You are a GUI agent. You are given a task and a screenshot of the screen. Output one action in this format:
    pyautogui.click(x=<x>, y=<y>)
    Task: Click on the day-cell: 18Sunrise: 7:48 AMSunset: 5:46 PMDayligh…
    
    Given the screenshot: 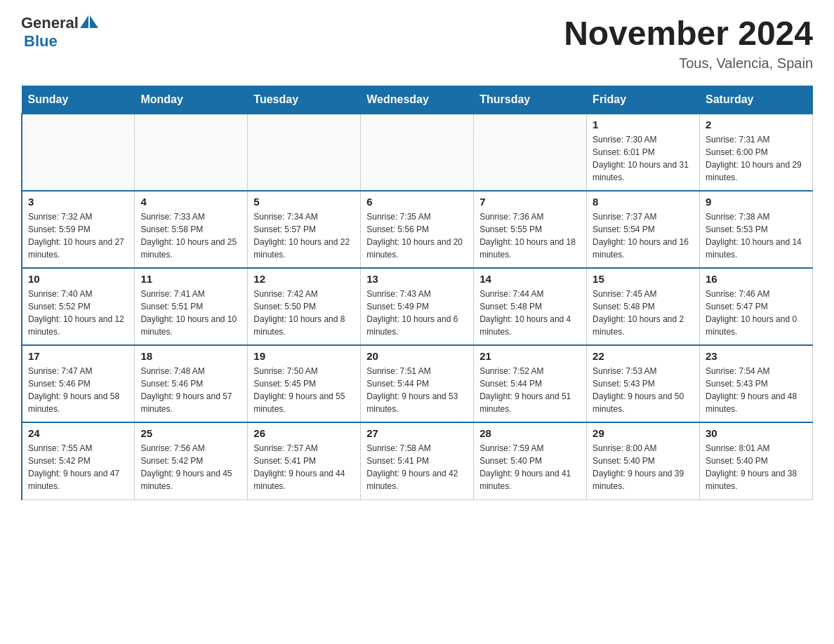 What is the action you would take?
    pyautogui.click(x=191, y=384)
    